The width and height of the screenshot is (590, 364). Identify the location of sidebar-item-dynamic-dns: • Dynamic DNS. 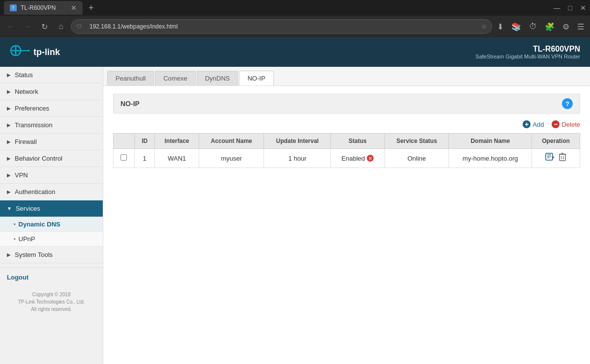
(51, 224).